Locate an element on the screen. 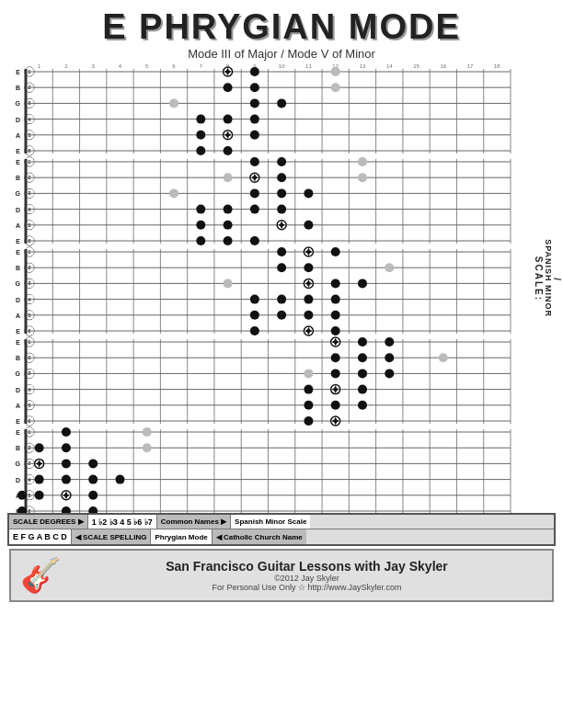 The height and width of the screenshot is (728, 563). scale-degrees-value: 1 ♭2 ♭3 4 5 ♭6 ♭7 is located at coordinates (123, 522).